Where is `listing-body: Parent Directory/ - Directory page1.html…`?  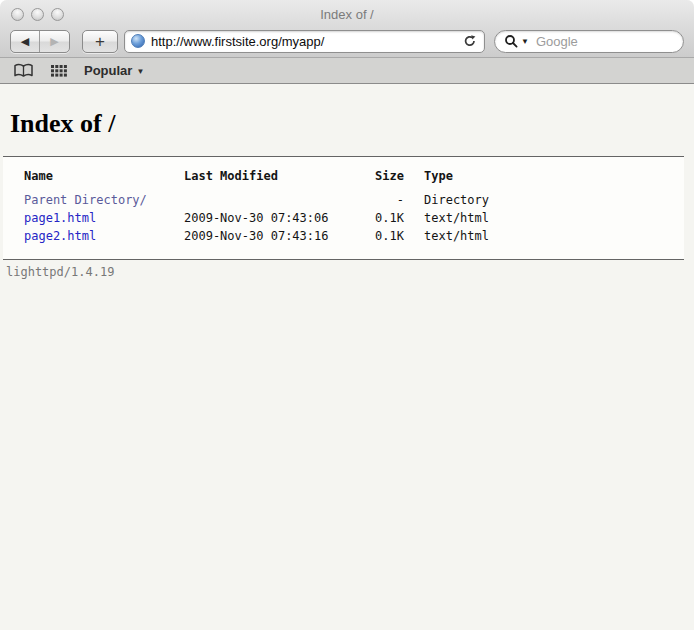
listing-body: Parent Directory/ - Directory page1.html… is located at coordinates (256, 218).